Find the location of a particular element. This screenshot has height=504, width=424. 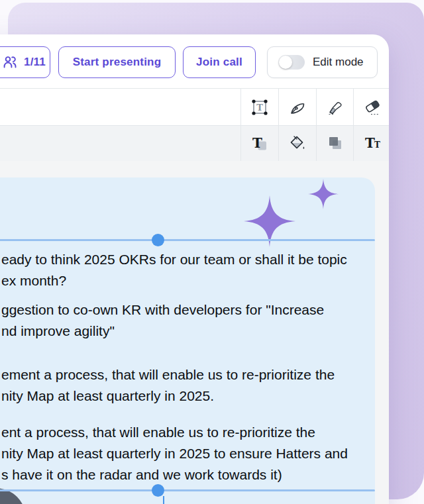

join-call-button: Join call is located at coordinates (219, 62).